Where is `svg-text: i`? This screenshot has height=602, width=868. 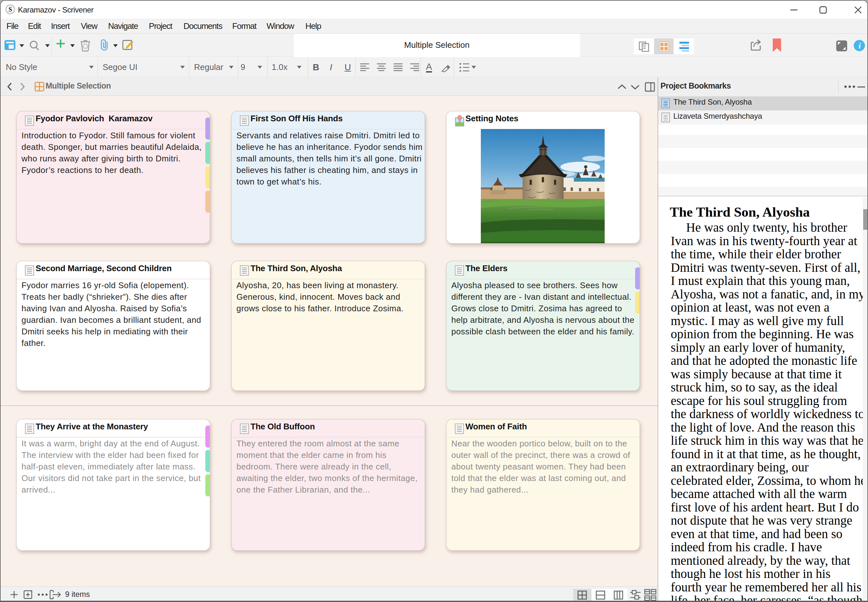 svg-text: i is located at coordinates (860, 46).